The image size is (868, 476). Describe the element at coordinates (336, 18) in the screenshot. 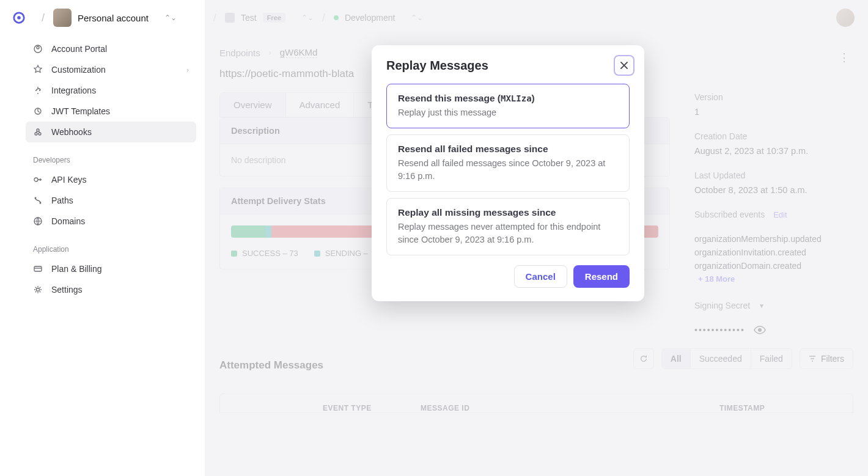

I see `status-dot-icon` at that location.